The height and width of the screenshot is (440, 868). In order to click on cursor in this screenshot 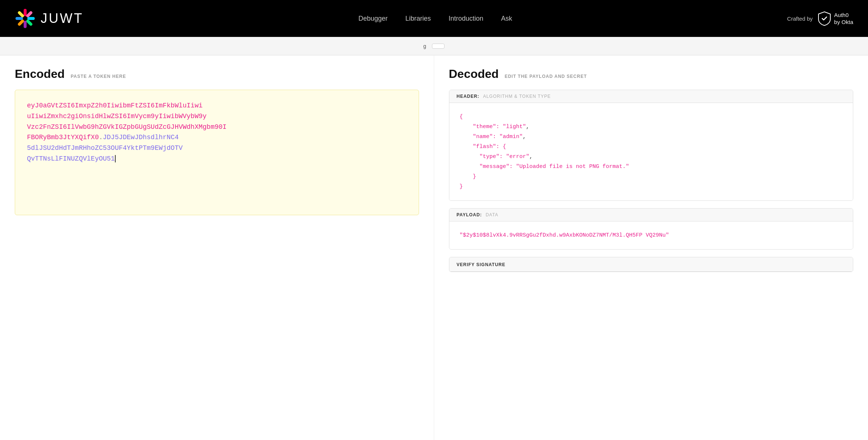, I will do `click(115, 159)`.